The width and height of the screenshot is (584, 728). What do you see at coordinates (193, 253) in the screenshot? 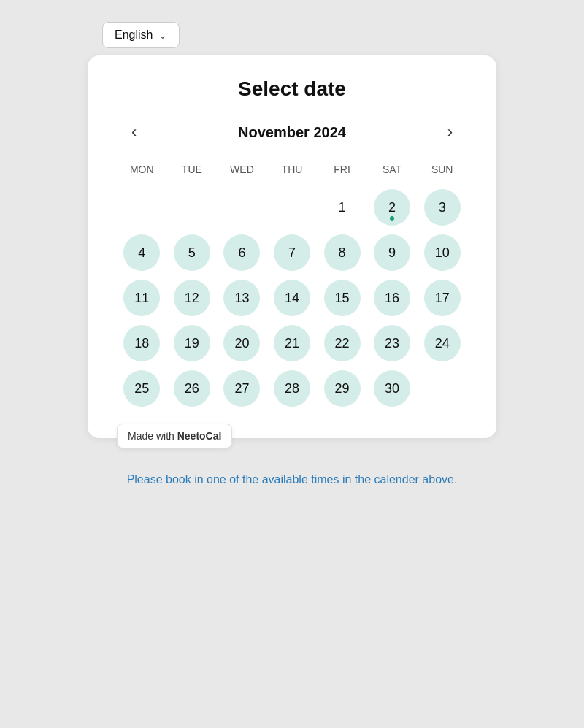
I see `day-cell: 5` at bounding box center [193, 253].